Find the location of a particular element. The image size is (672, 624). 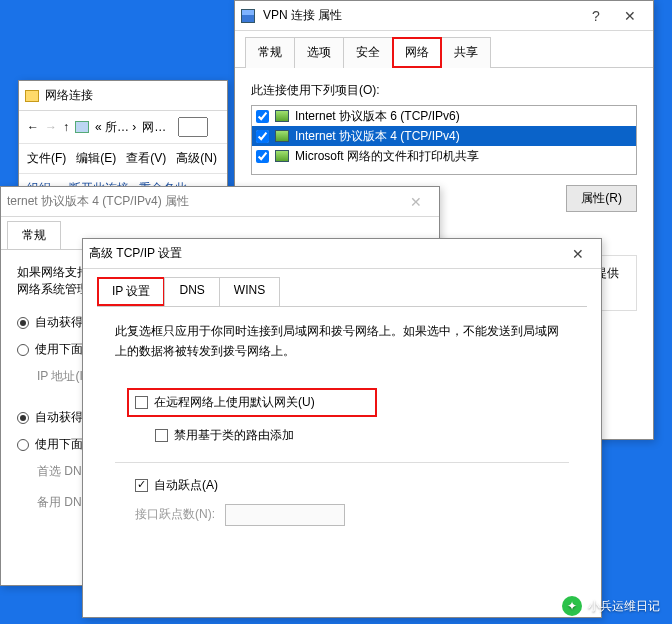

menu-file: 文件(F) is located at coordinates (46, 158).